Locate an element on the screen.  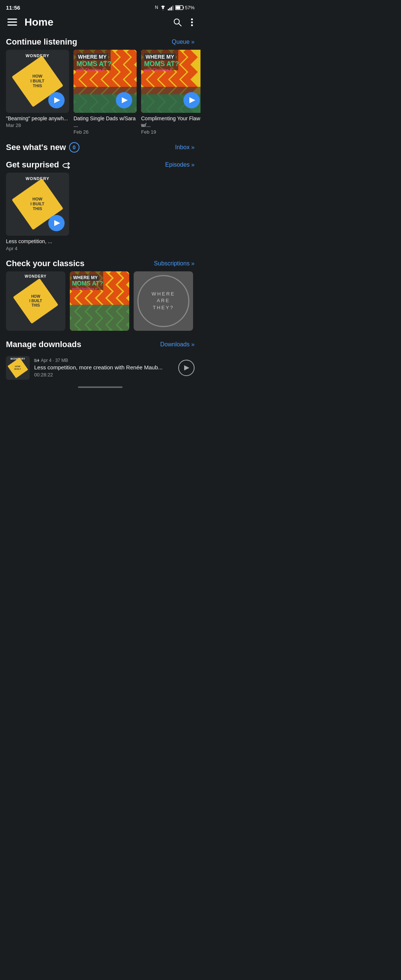
manage-downloads-title: Manage downloads is located at coordinates (44, 345).